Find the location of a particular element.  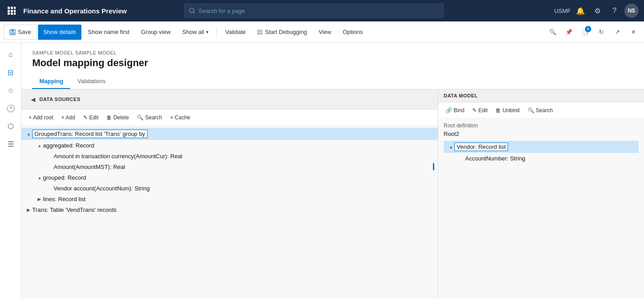

root-definition-label: Root definition is located at coordinates (541, 126).